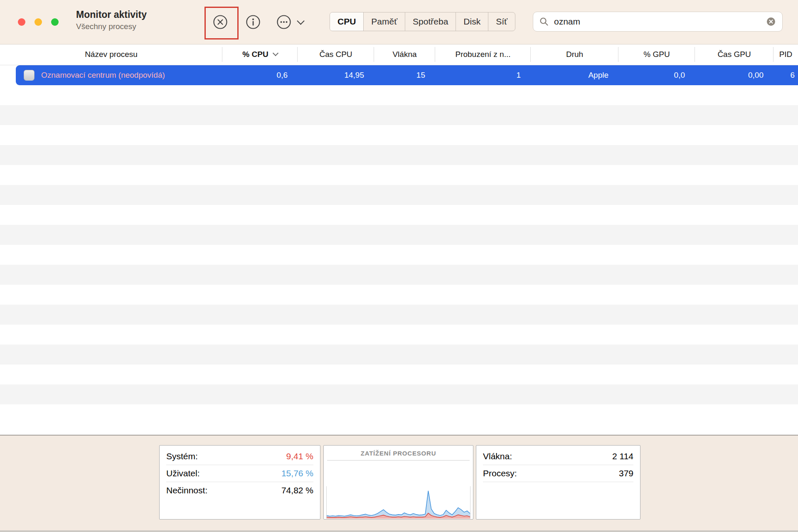 This screenshot has height=532, width=798. What do you see at coordinates (405, 54) in the screenshot?
I see `column-header-threads: Vlákna` at bounding box center [405, 54].